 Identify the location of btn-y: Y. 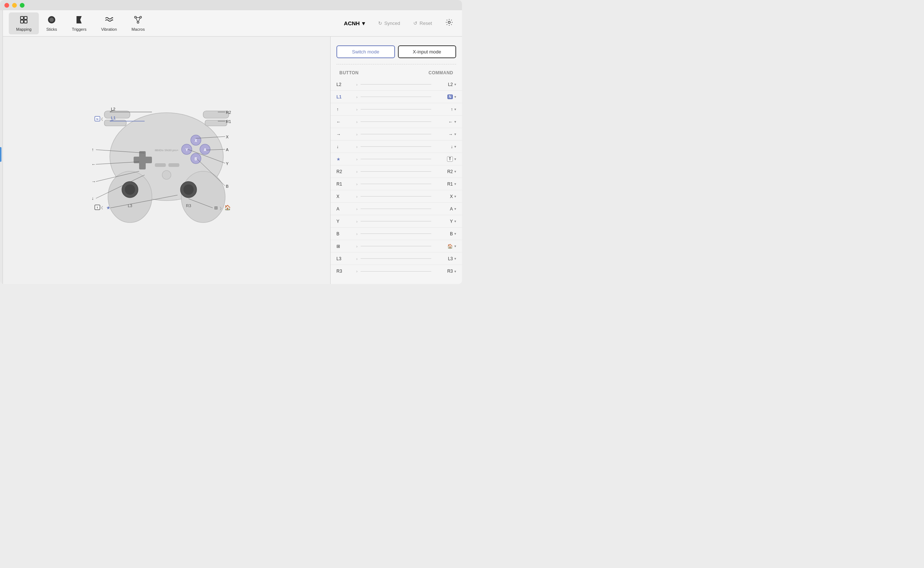
(346, 222).